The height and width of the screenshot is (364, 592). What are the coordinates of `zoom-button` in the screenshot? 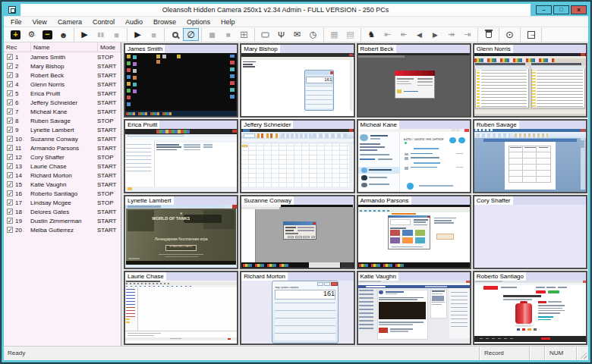 It's located at (175, 35).